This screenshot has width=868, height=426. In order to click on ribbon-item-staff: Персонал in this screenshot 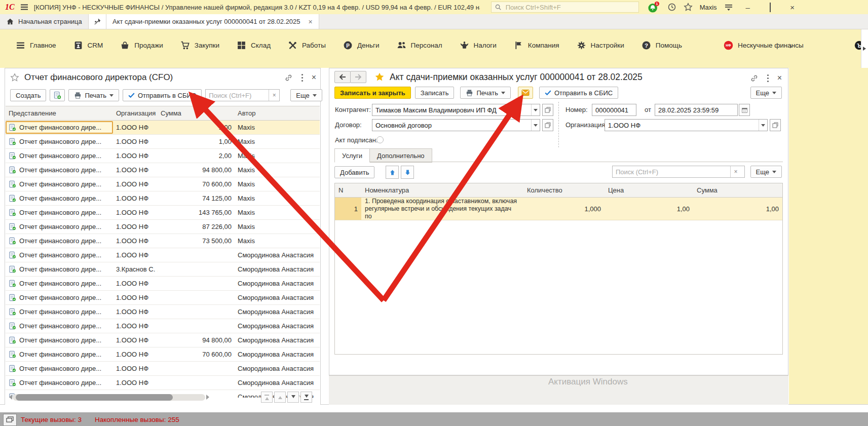, I will do `click(420, 46)`.